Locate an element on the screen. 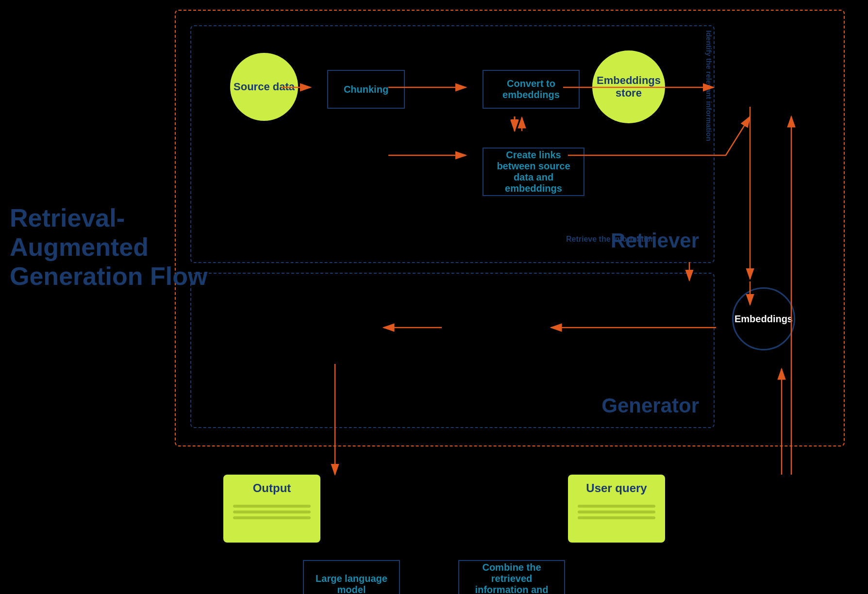 Image resolution: width=868 pixels, height=594 pixels. user-query-lines is located at coordinates (617, 512).